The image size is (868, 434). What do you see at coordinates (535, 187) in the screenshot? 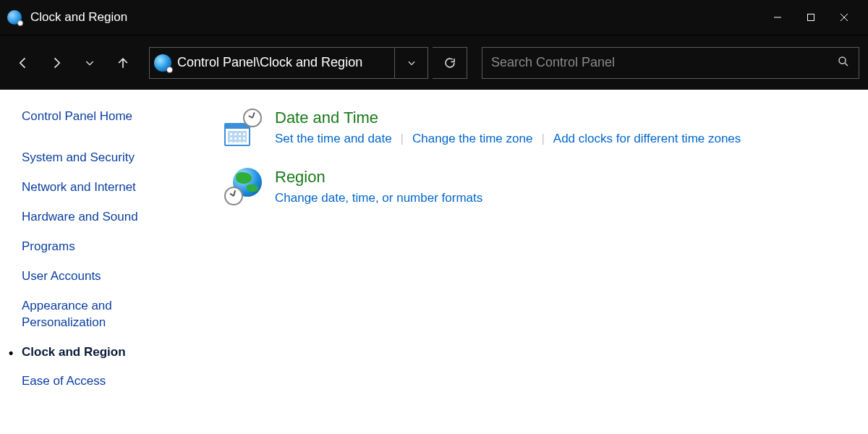
I see `category-region: Region Change date, time, or number form…` at bounding box center [535, 187].